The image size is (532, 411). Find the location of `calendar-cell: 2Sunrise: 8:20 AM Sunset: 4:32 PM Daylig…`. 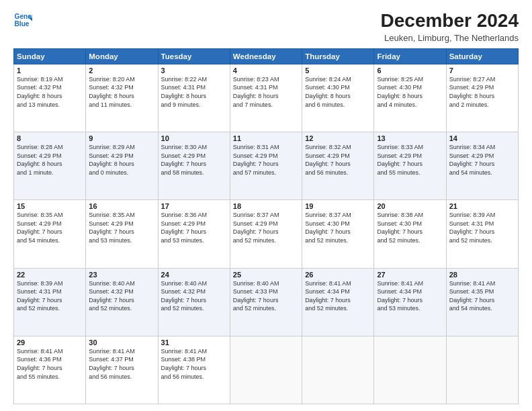

calendar-cell: 2Sunrise: 8:20 AM Sunset: 4:32 PM Daylig… is located at coordinates (122, 98).